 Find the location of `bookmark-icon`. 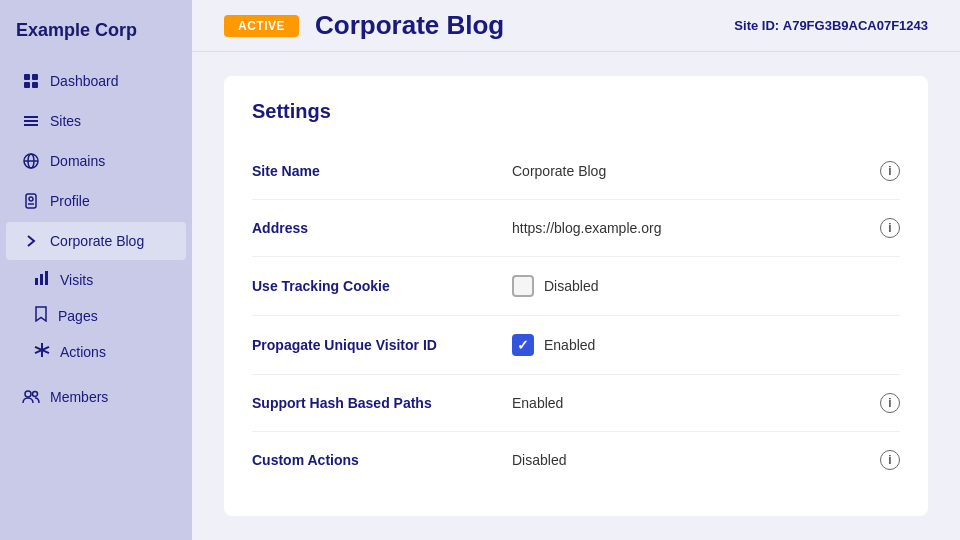

bookmark-icon is located at coordinates (41, 316).